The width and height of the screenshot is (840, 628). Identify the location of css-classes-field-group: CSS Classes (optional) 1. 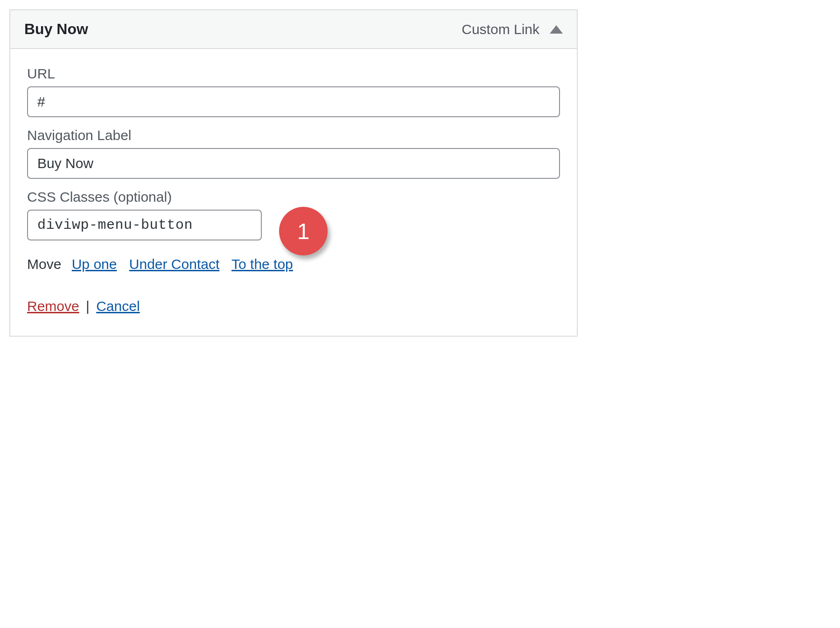
(294, 215).